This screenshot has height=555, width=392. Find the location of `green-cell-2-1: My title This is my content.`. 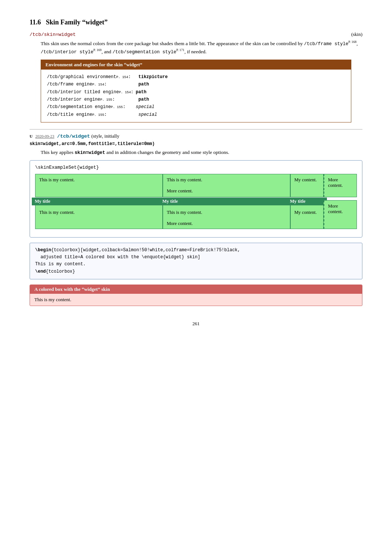

green-cell-2-1: My title This is my content. is located at coordinates (99, 215).